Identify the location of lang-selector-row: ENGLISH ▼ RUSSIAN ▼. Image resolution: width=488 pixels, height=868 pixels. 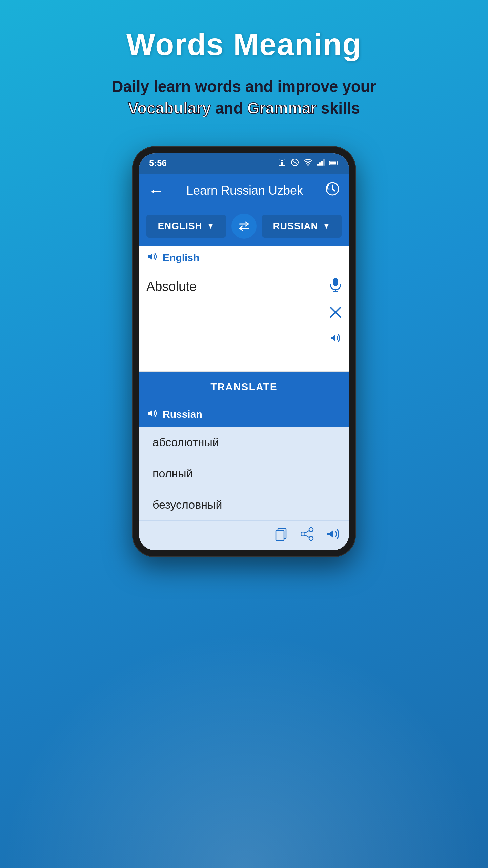
(244, 227).